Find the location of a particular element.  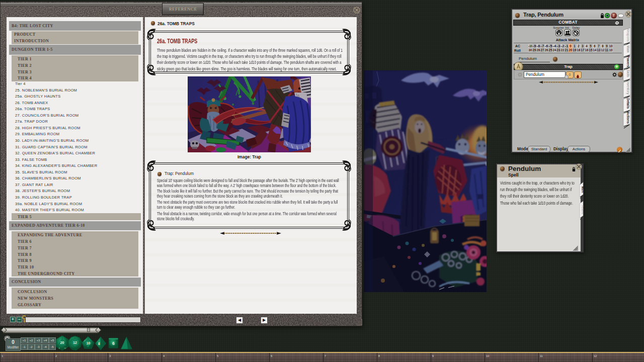

svg-text: -4 is located at coordinates (554, 46).